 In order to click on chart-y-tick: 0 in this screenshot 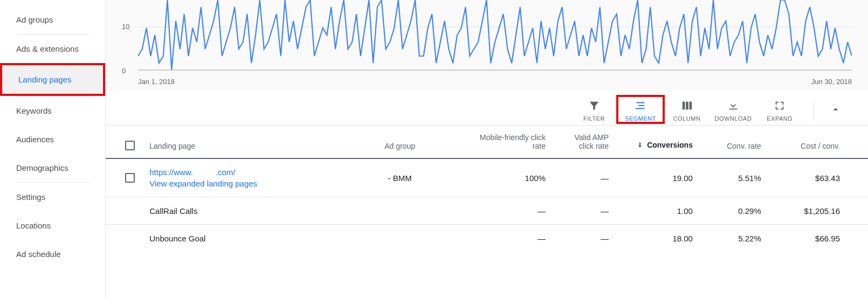, I will do `click(124, 71)`.